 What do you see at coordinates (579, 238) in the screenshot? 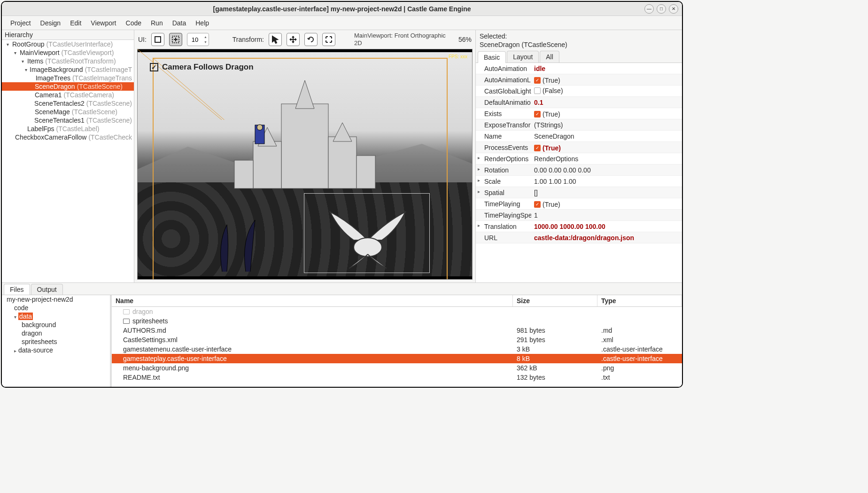
I see `prop-url: URLcastle-data:/dragon/dragon.json` at bounding box center [579, 238].